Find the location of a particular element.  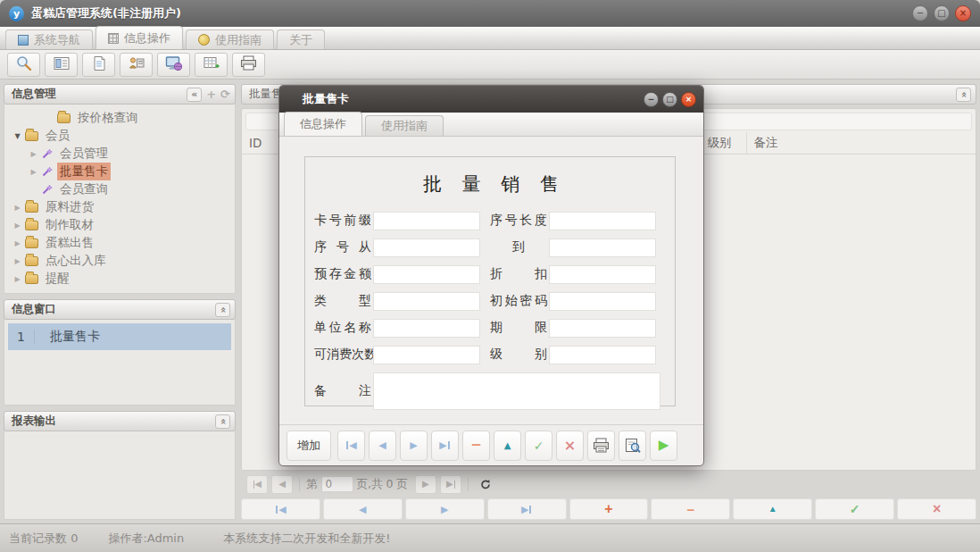

tree-item-点心出入库: ▶点心出入库 is located at coordinates (120, 261).